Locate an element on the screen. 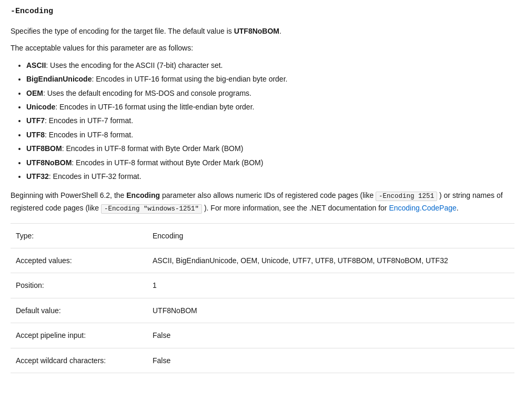  table-row: Position:1 is located at coordinates (262, 285).